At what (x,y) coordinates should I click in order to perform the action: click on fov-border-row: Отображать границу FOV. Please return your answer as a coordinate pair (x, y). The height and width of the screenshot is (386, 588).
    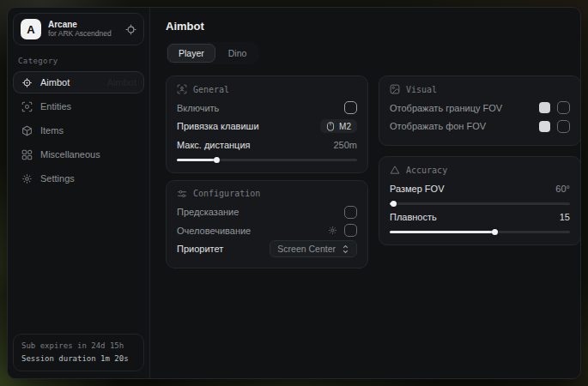
    Looking at the image, I should click on (480, 108).